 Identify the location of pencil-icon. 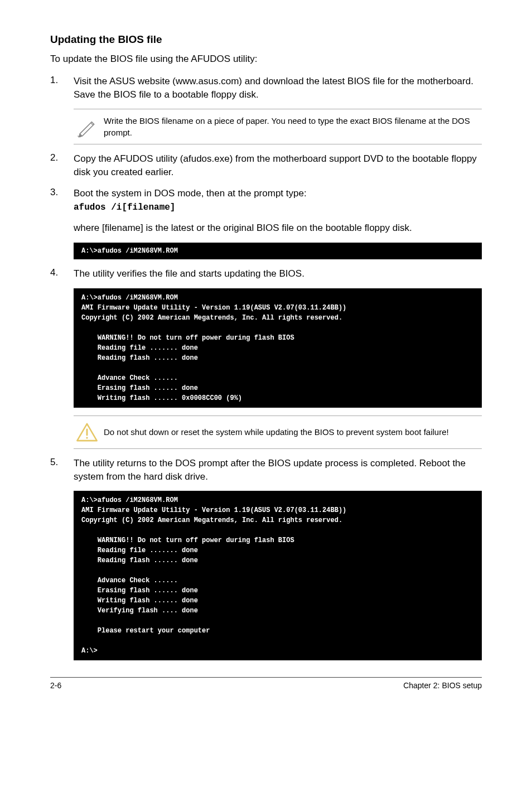
(87, 127).